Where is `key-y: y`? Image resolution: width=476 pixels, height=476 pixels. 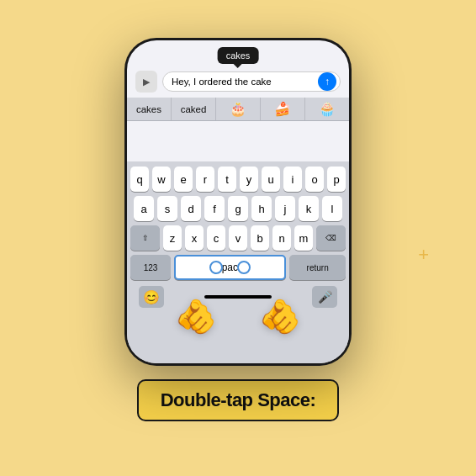
key-y: y is located at coordinates (249, 179).